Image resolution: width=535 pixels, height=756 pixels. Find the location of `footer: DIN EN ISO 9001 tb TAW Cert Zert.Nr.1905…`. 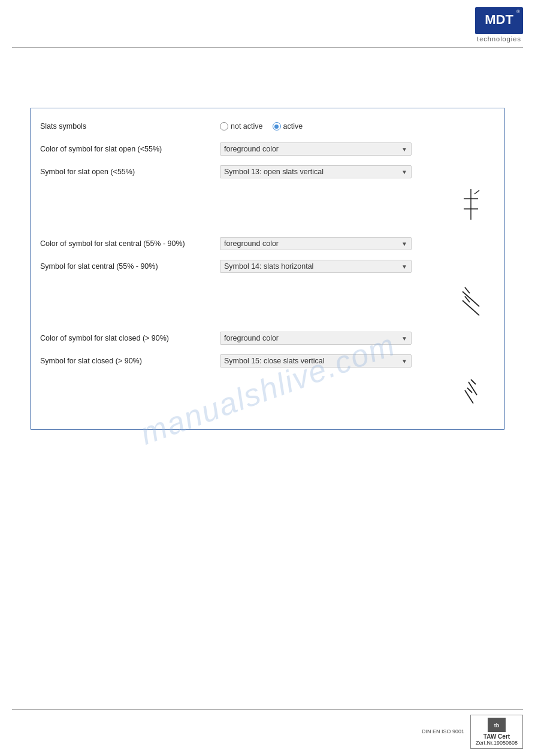

footer: DIN EN ISO 9001 tb TAW Cert Zert.Nr.1905… is located at coordinates (267, 733).